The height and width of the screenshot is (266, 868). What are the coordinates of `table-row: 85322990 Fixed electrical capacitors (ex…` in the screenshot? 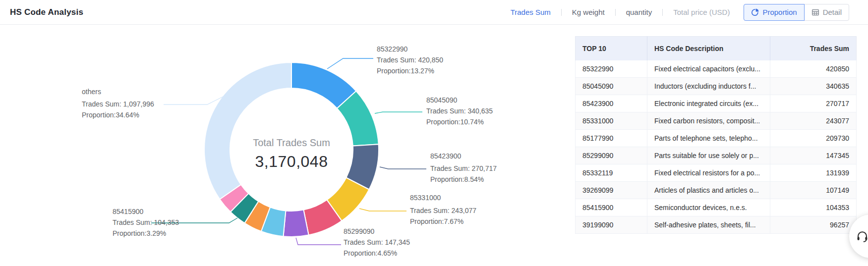 It's located at (716, 69).